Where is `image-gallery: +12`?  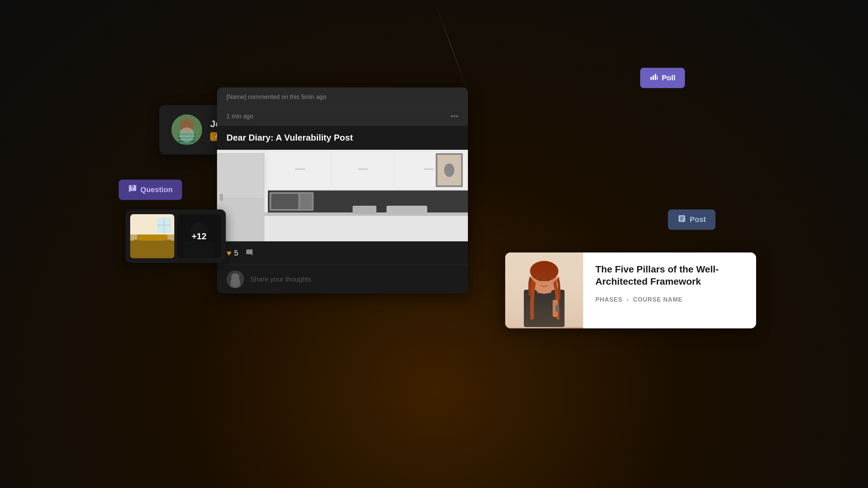 image-gallery: +12 is located at coordinates (176, 236).